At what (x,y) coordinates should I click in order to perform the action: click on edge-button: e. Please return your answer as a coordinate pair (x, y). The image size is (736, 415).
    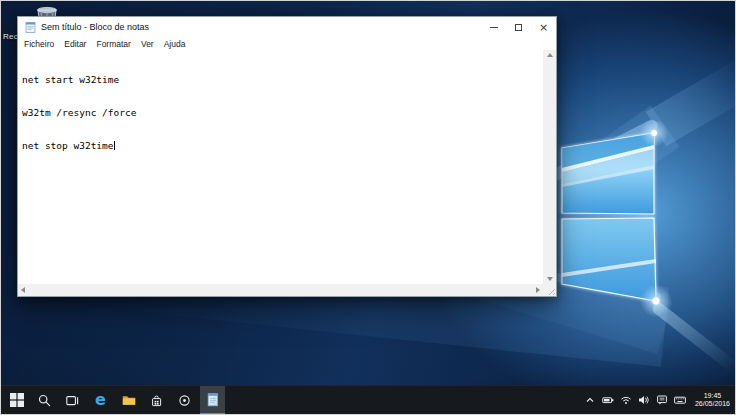
    Looking at the image, I should click on (100, 400).